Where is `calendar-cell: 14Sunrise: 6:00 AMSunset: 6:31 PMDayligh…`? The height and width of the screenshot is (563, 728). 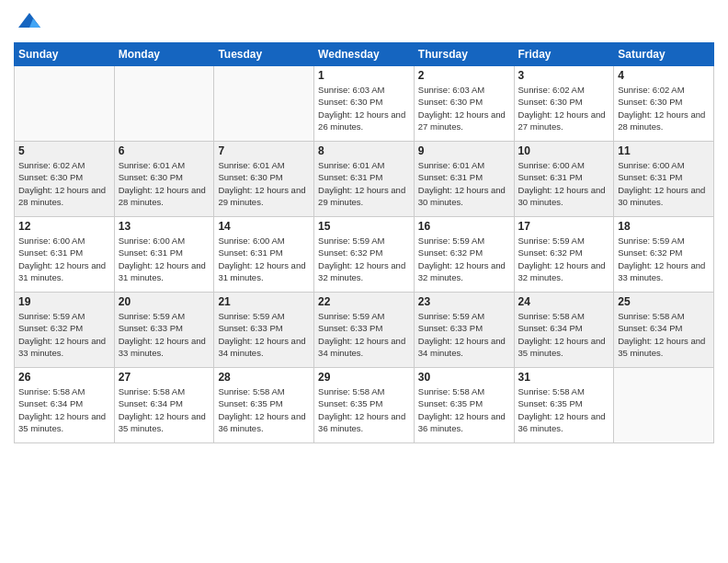
calendar-cell: 14Sunrise: 6:00 AMSunset: 6:31 PMDayligh… is located at coordinates (265, 255).